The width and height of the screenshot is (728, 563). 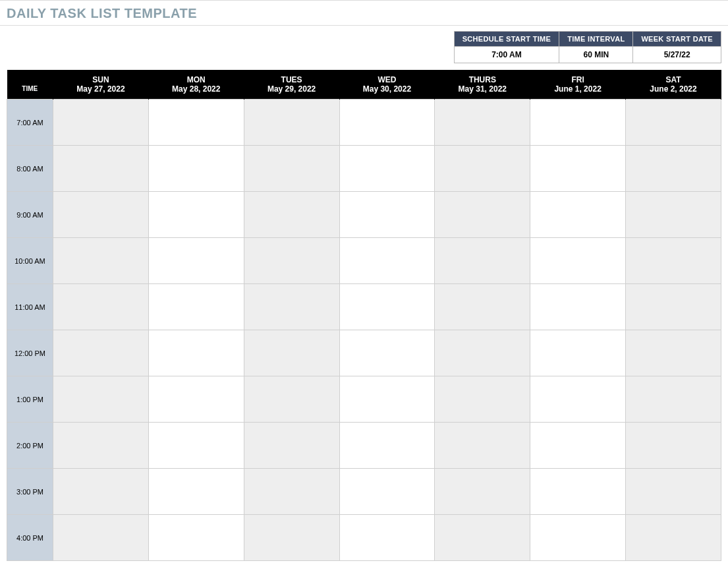 What do you see at coordinates (364, 261) in the screenshot?
I see `schedule-row: 10:00 AM` at bounding box center [364, 261].